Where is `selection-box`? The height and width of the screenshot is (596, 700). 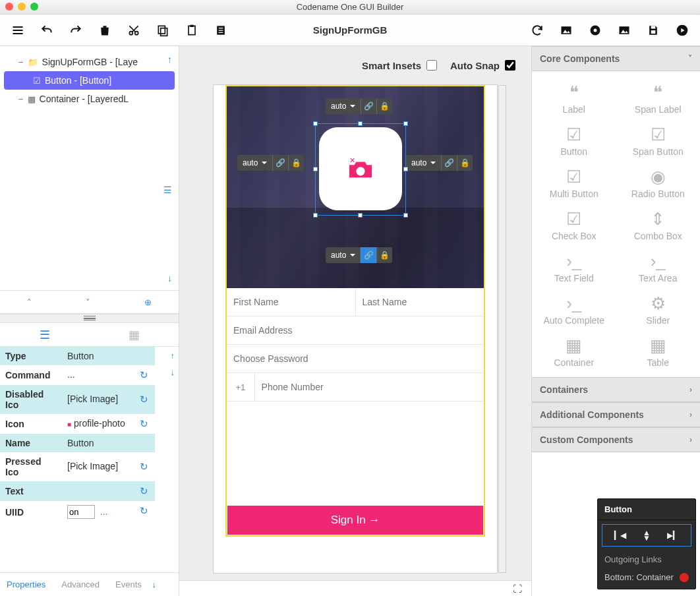 selection-box is located at coordinates (361, 169).